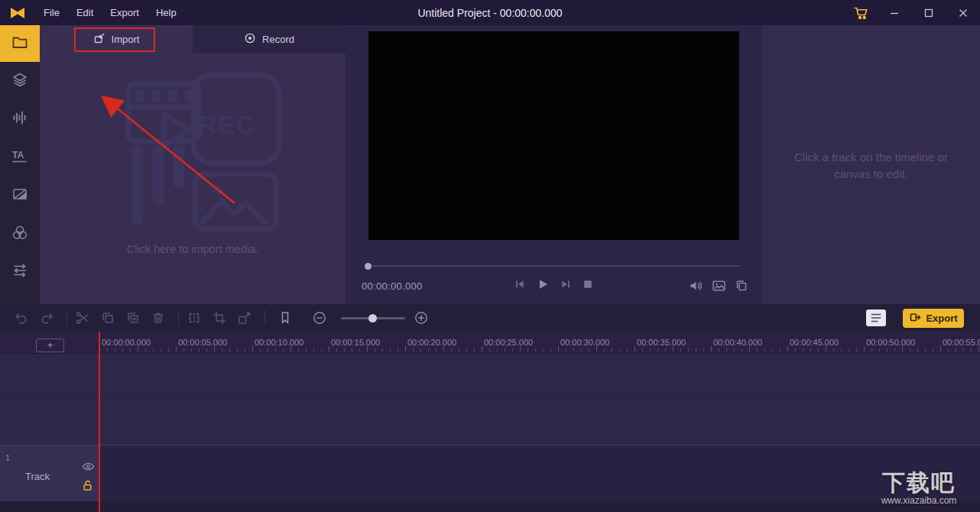 The width and height of the screenshot is (980, 512). Describe the element at coordinates (928, 12) in the screenshot. I see `maximize-button` at that location.